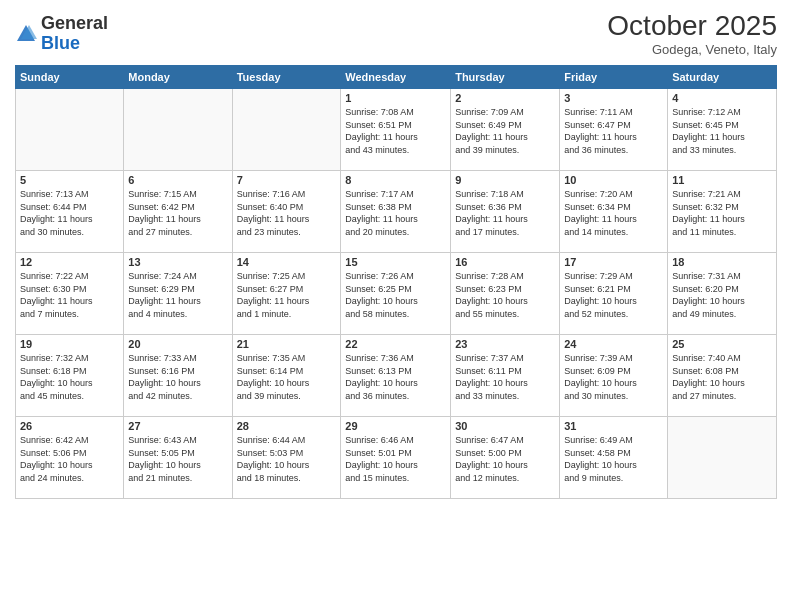  What do you see at coordinates (692, 50) in the screenshot?
I see `location-subtitle: Godega, Veneto, Italy` at bounding box center [692, 50].